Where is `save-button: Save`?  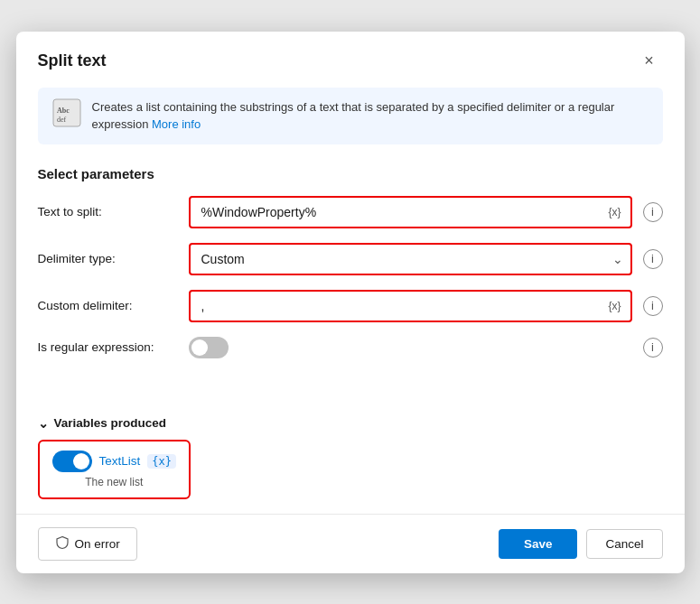 save-button: Save is located at coordinates (538, 544).